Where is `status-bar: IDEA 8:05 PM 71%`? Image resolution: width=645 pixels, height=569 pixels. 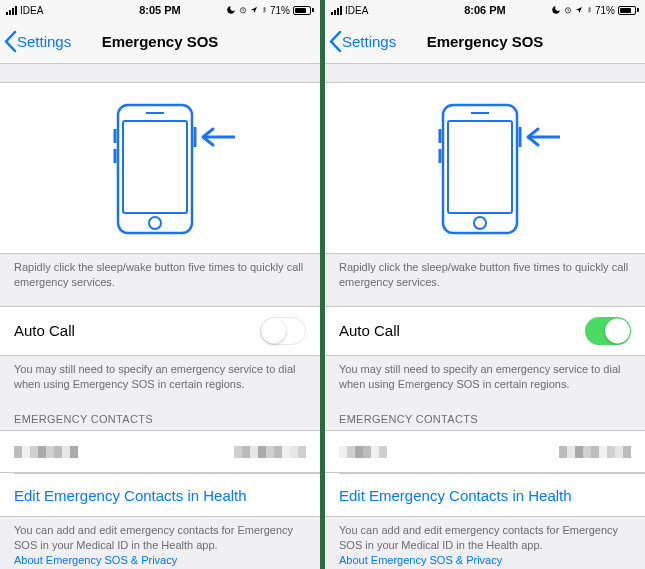
status-bar: IDEA 8:05 PM 71% is located at coordinates (160, 10).